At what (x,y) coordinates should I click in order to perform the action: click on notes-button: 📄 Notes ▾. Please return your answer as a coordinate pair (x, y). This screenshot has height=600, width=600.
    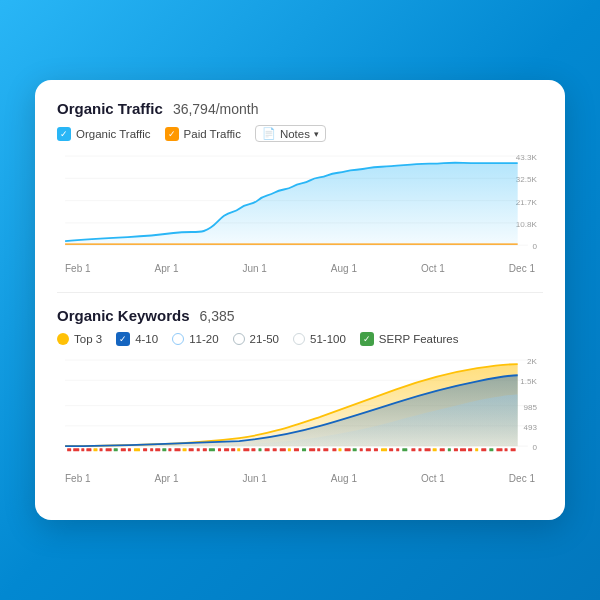
    Looking at the image, I should click on (290, 134).